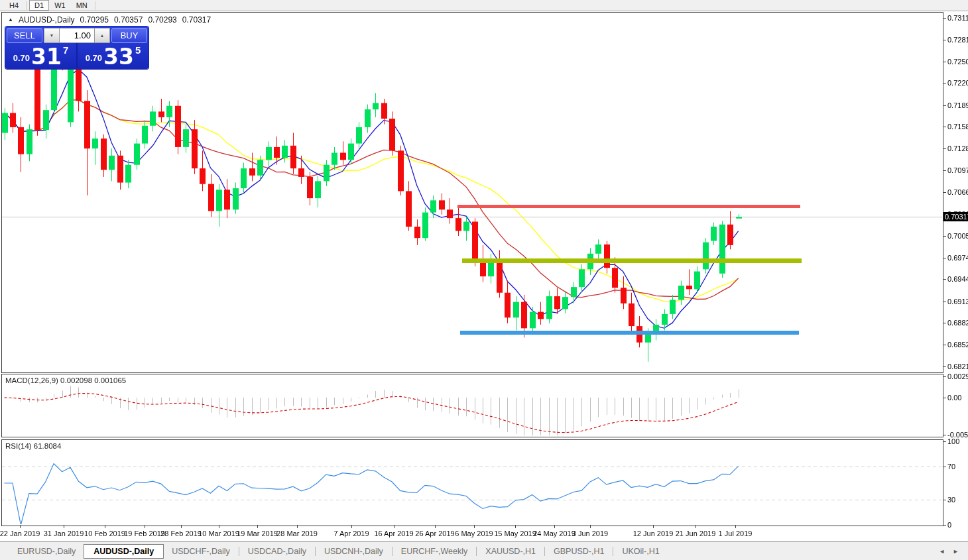 The image size is (968, 560). I want to click on rsi-axis-label: 30, so click(951, 500).